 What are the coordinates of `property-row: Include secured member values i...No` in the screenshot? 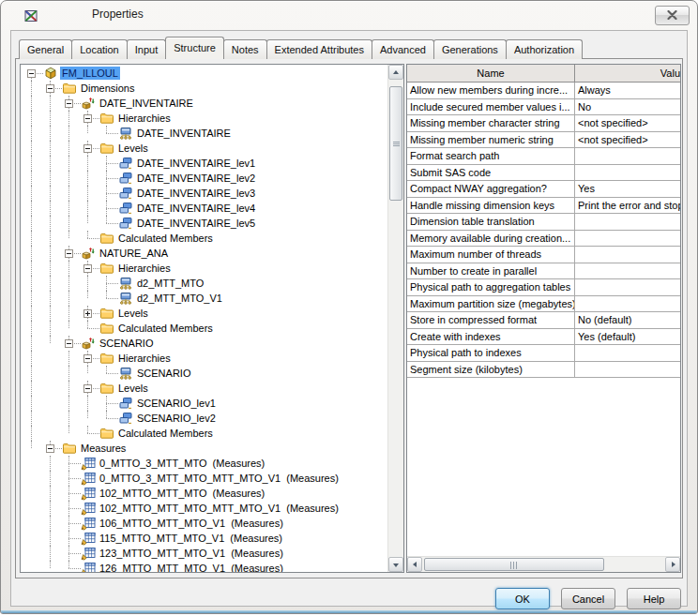 It's located at (544, 108).